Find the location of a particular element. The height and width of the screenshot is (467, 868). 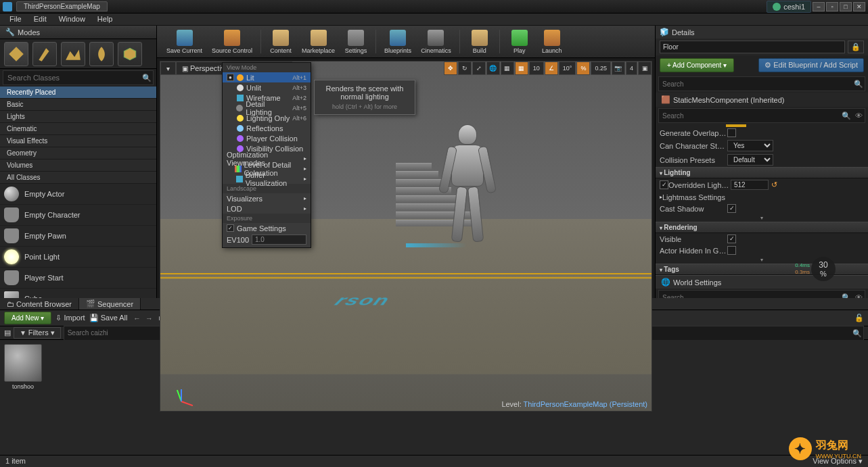

category-geometry: Geometry is located at coordinates (78, 153).